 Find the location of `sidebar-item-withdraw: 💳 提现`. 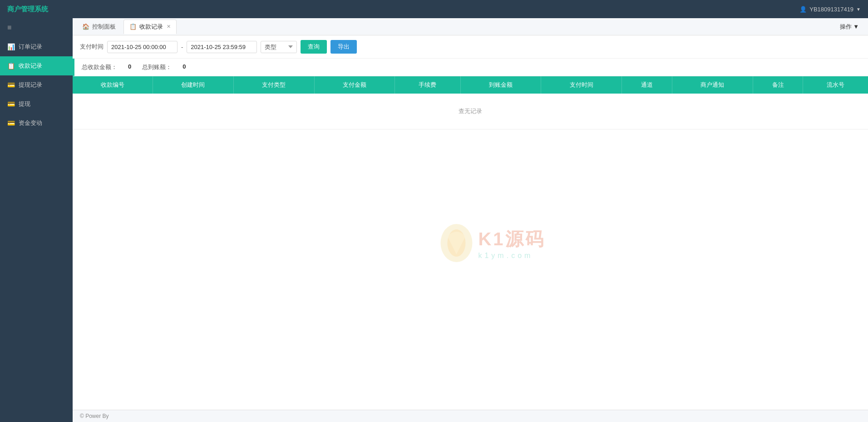

sidebar-item-withdraw: 💳 提现 is located at coordinates (36, 104).